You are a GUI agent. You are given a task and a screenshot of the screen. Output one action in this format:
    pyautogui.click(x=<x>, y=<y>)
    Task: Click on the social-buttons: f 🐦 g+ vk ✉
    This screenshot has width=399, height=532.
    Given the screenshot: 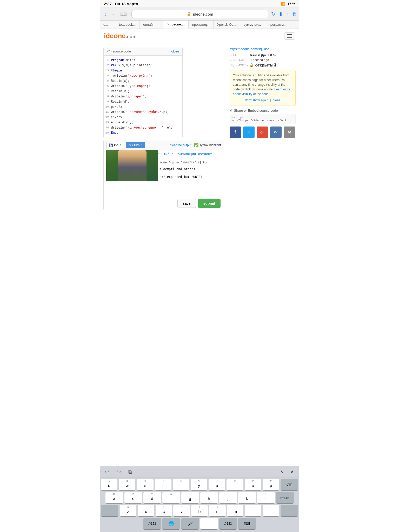 What is the action you would take?
    pyautogui.click(x=263, y=132)
    